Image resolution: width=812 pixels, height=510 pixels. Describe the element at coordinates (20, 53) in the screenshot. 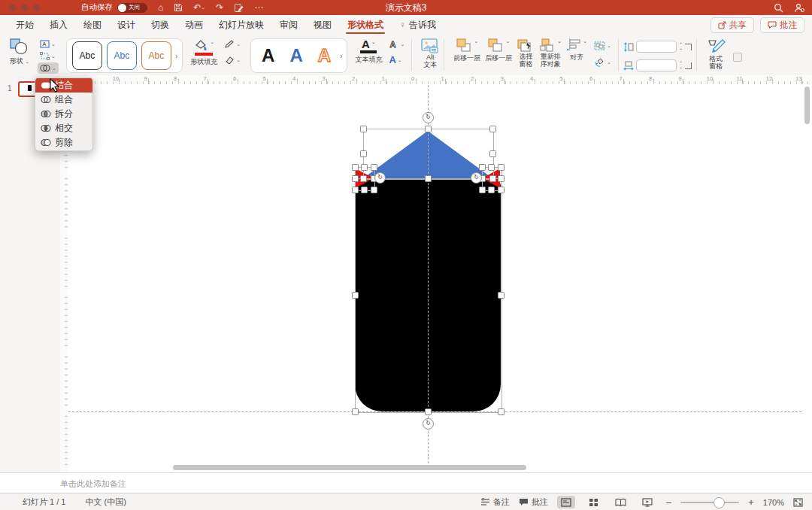

I see `insert-shapes-button: 形状 ⌄` at that location.